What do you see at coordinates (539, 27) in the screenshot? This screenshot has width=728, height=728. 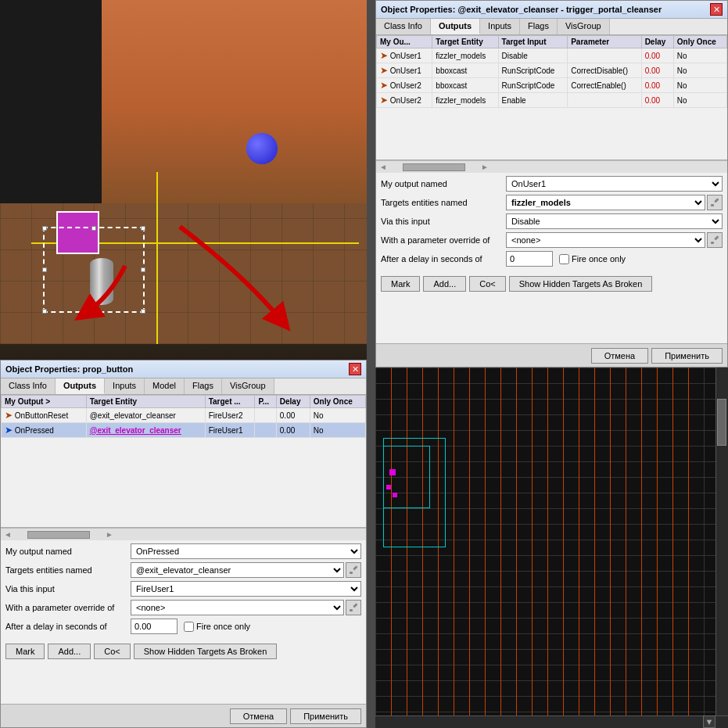 I see `tab-flags-right: Flags` at bounding box center [539, 27].